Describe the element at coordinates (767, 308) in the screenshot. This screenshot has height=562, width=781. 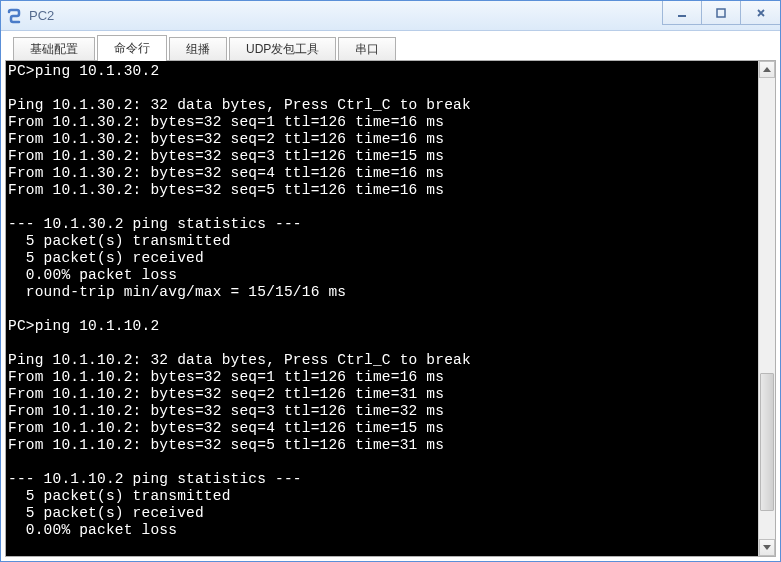
I see `scroll-track` at that location.